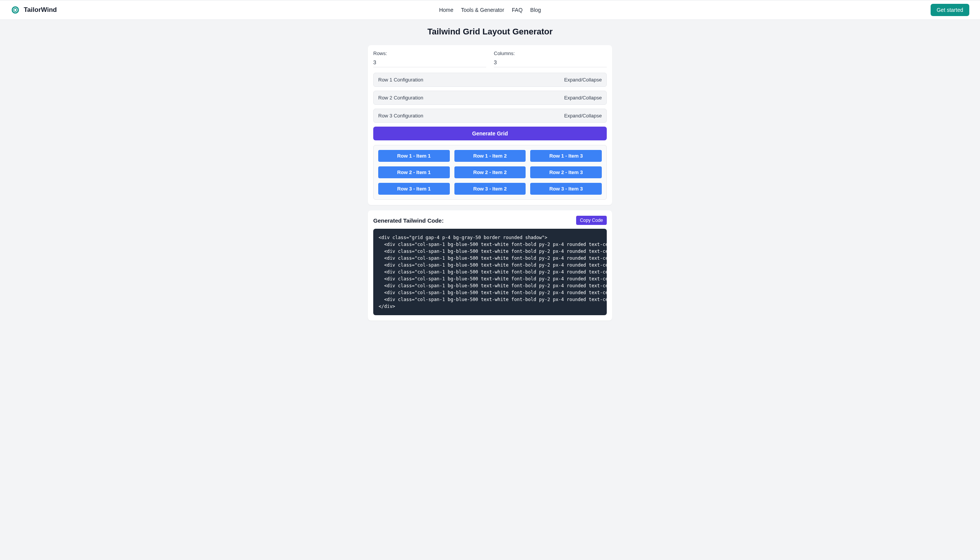  I want to click on row-config-label: Row 3 Configuration, so click(401, 115).